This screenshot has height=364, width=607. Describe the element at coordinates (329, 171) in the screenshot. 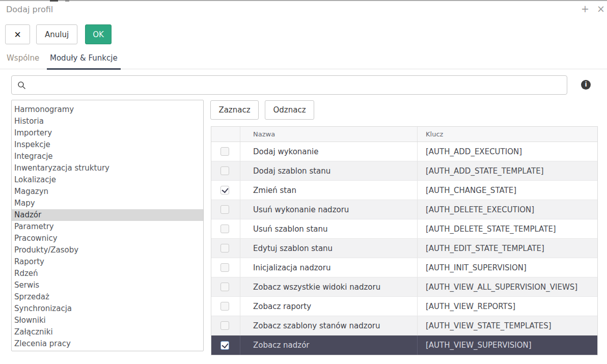

I see `permission-name: Dodaj szablon stanu` at that location.